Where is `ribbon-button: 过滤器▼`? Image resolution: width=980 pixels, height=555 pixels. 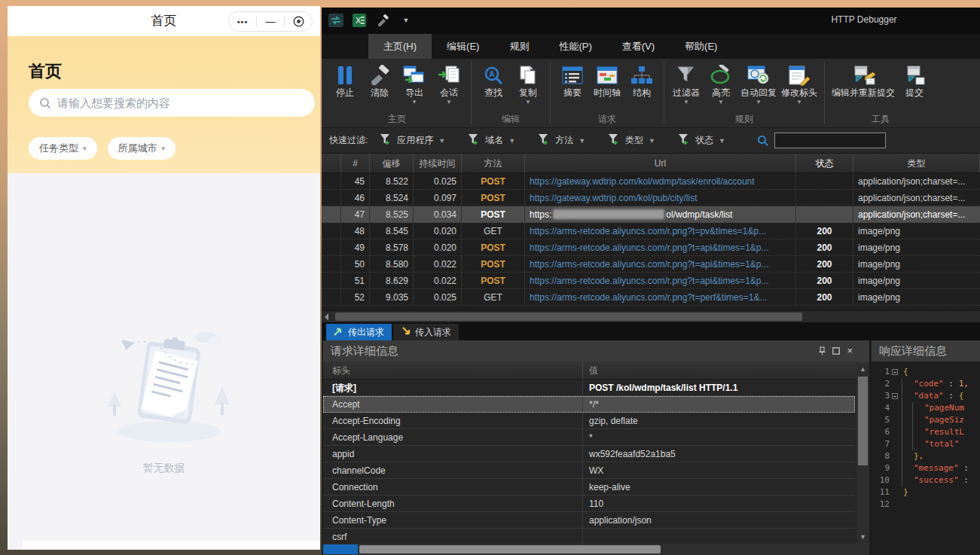
ribbon-button: 过滤器▼ is located at coordinates (686, 84).